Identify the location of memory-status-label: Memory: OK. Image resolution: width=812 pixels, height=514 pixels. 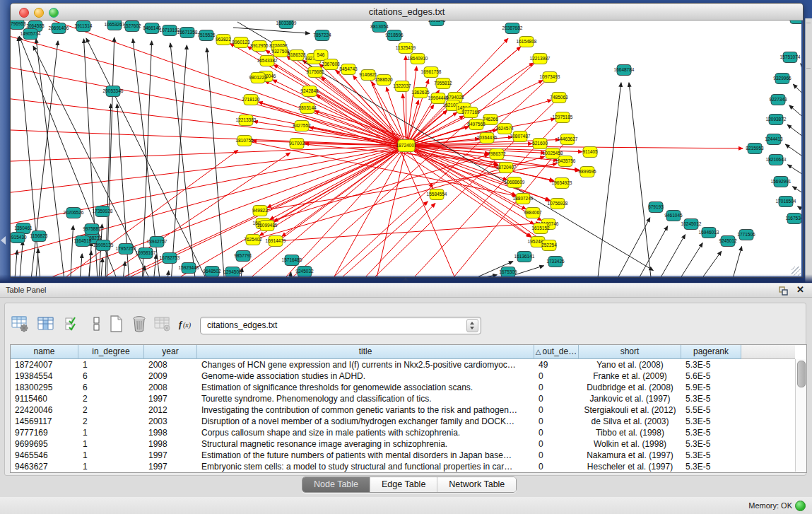
(770, 506).